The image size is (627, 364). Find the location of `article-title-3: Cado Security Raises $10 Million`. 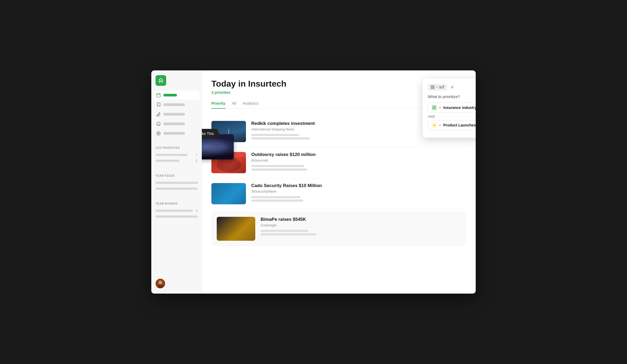

article-title-3: Cado Security Raises $10 Million is located at coordinates (359, 186).